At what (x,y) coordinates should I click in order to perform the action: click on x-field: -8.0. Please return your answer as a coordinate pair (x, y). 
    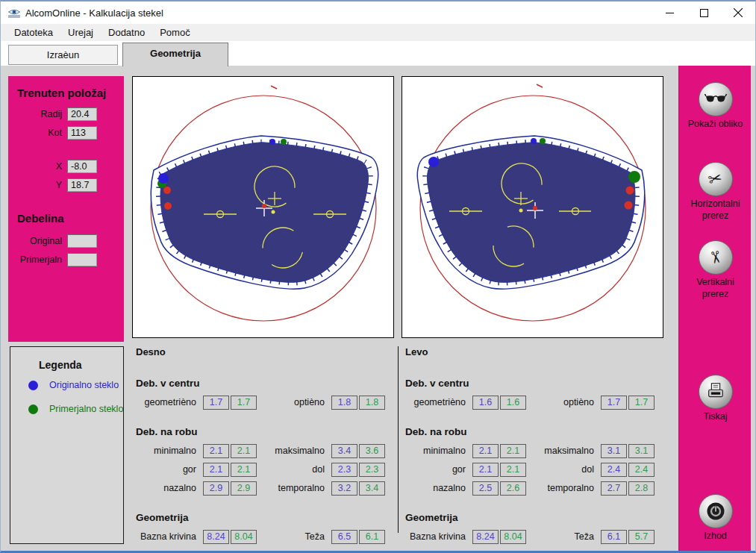
    Looking at the image, I should click on (82, 166).